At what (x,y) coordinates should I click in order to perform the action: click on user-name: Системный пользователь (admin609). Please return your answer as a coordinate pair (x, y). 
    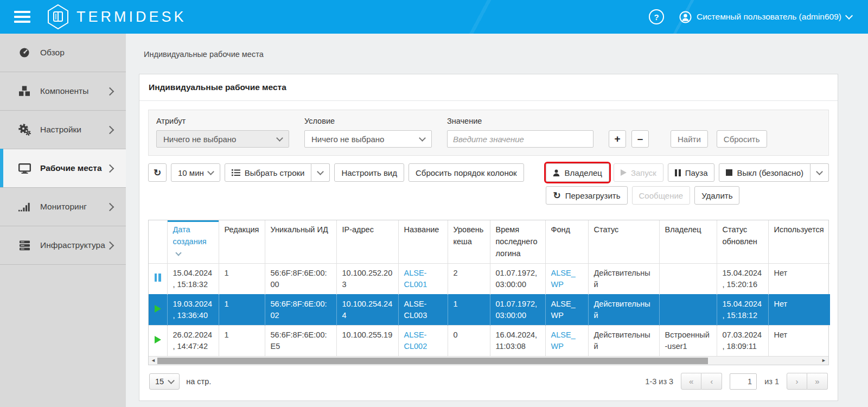
    Looking at the image, I should click on (769, 17).